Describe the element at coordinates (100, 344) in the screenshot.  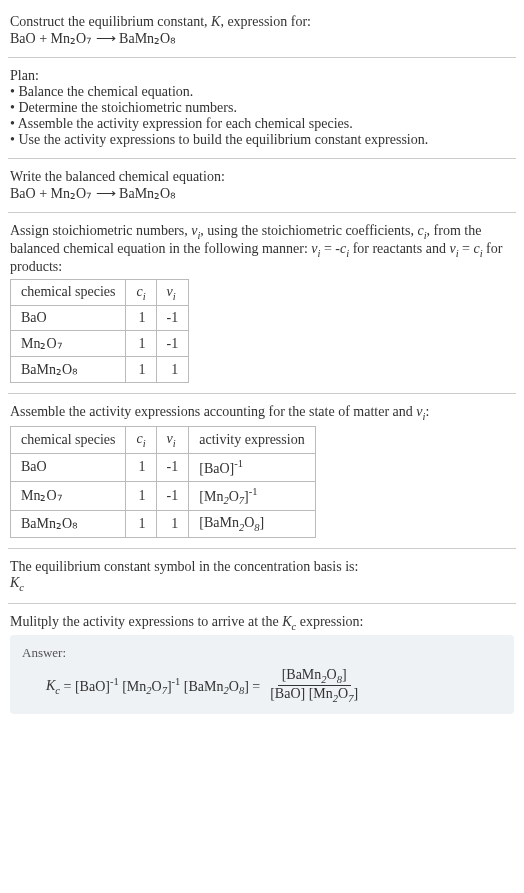
I see `table-row: Mn₂O₇ 1 -1` at that location.